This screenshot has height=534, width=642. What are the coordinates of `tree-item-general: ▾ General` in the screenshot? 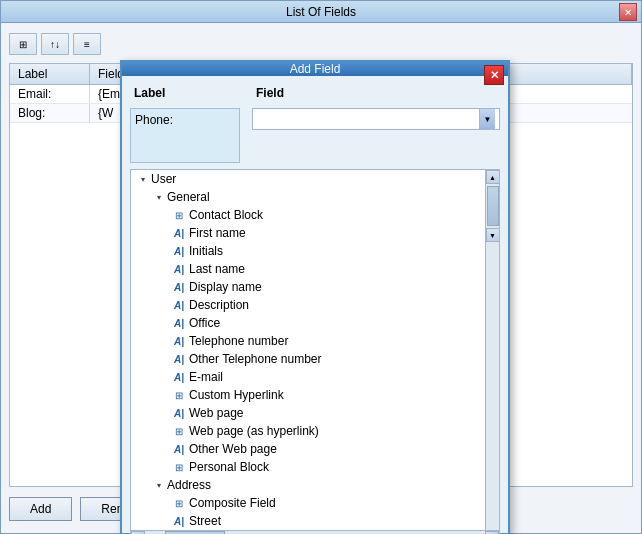 It's located at (315, 197).